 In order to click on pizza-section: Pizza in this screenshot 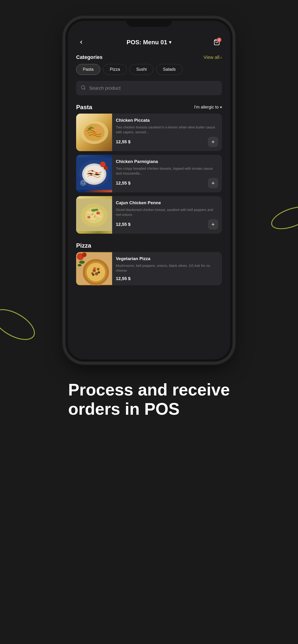, I will do `click(149, 262)`.